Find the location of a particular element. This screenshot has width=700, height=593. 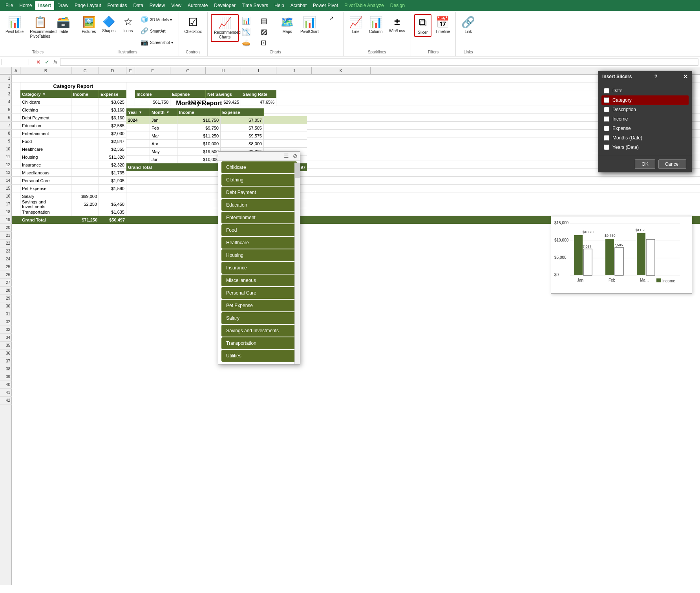

col-header-E: E is located at coordinates (131, 71).